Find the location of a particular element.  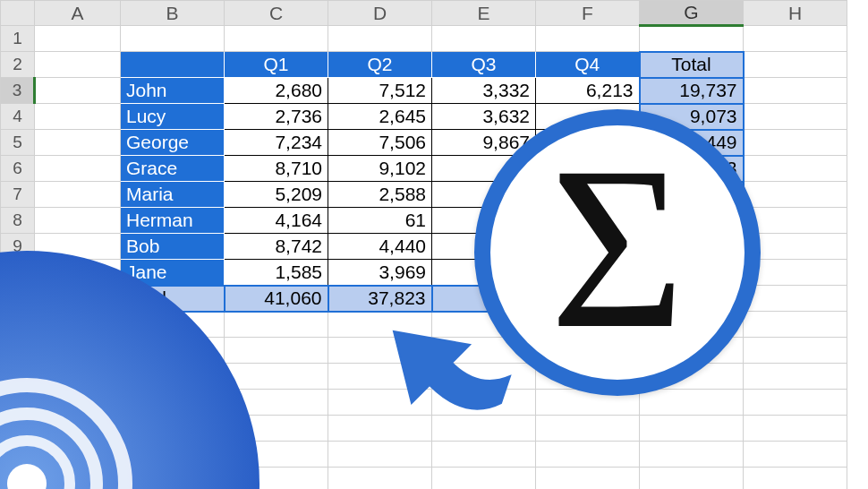

cell-C11: 41,060 is located at coordinates (277, 299).